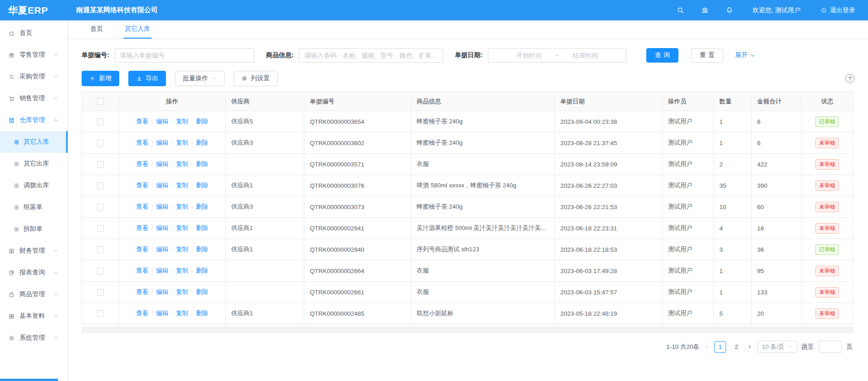 This screenshot has height=381, width=868. What do you see at coordinates (585, 55) in the screenshot?
I see `end-date-input` at bounding box center [585, 55].